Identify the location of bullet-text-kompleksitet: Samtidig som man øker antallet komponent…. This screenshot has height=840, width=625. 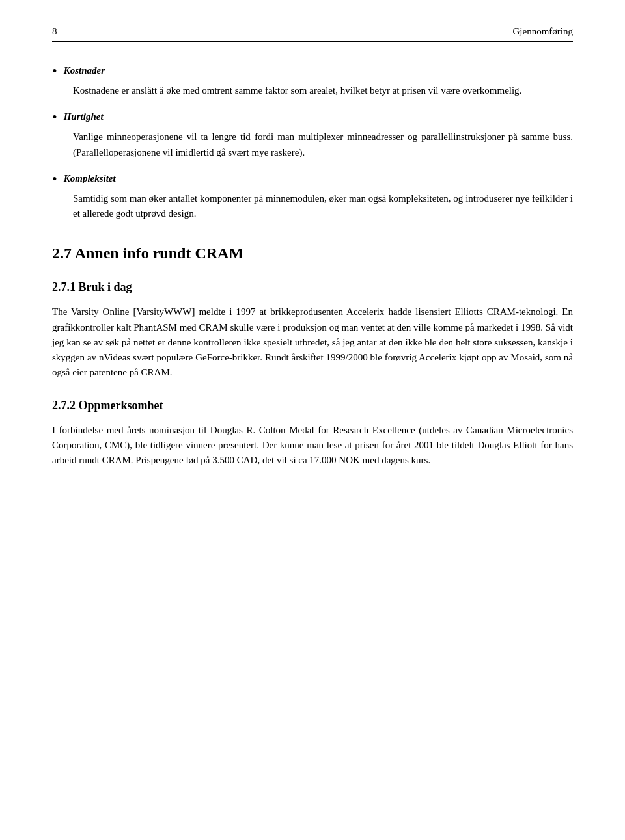
(323, 207).